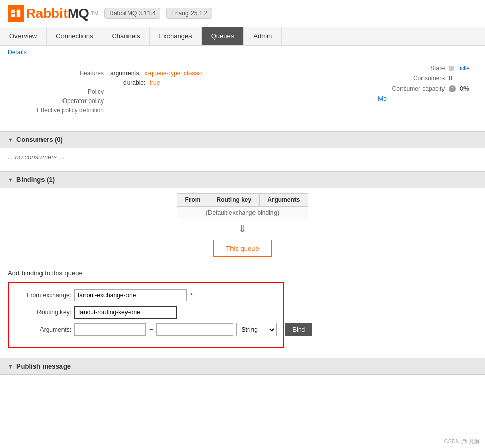  Describe the element at coordinates (17, 52) in the screenshot. I see `breadcrumb-link: Details` at that location.